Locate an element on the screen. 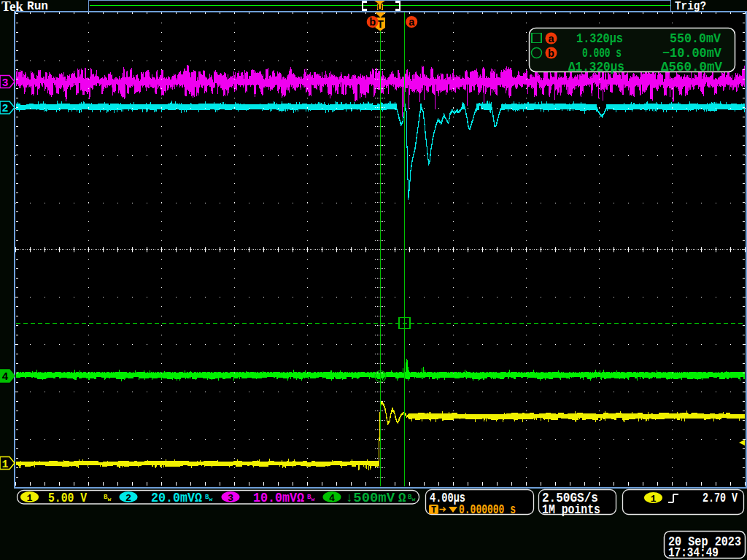  svg-text: 550.0mV is located at coordinates (695, 39).